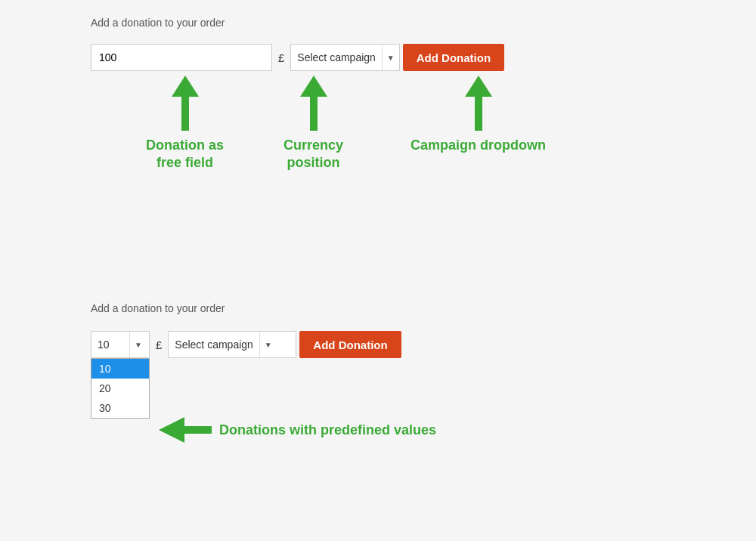 This screenshot has height=541, width=756. Describe the element at coordinates (268, 345) in the screenshot. I see `campaign-select-2-caret: ▼` at that location.